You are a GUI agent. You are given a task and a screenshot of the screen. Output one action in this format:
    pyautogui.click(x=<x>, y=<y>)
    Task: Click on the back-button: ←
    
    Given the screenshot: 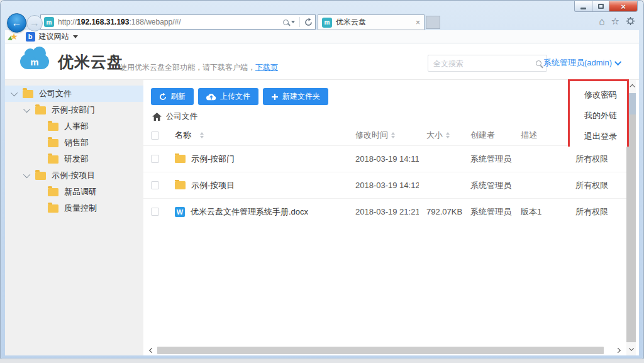 What is the action you would take?
    pyautogui.click(x=16, y=23)
    